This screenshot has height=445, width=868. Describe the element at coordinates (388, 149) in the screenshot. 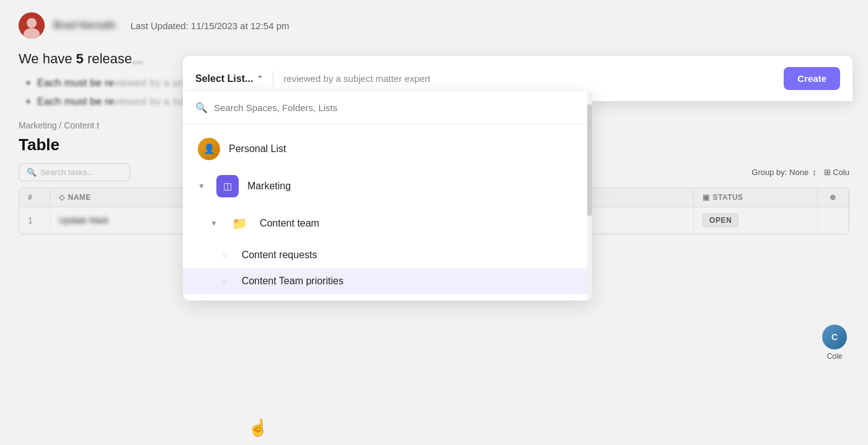

I see `list-item-personal: 👤 Personal List` at that location.